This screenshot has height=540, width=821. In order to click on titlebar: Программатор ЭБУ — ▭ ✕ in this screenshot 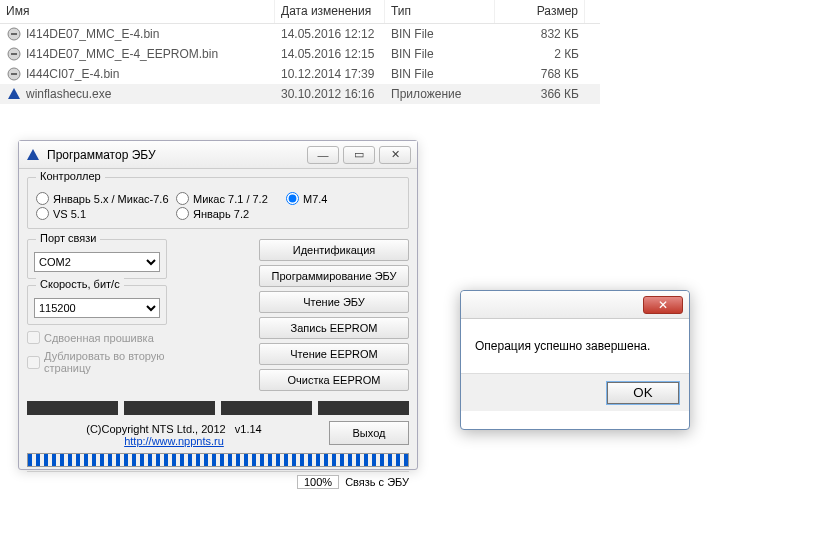, I will do `click(218, 155)`.